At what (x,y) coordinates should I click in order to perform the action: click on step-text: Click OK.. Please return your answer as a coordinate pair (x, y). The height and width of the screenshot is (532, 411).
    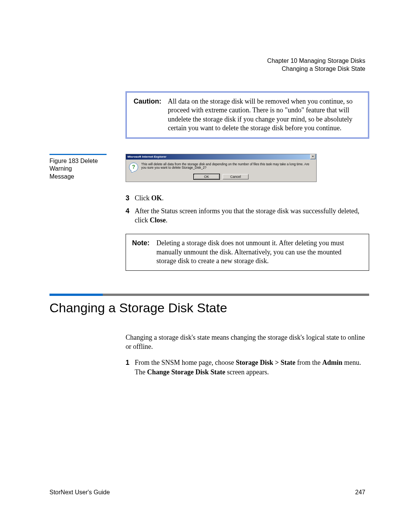
    Looking at the image, I should click on (149, 198).